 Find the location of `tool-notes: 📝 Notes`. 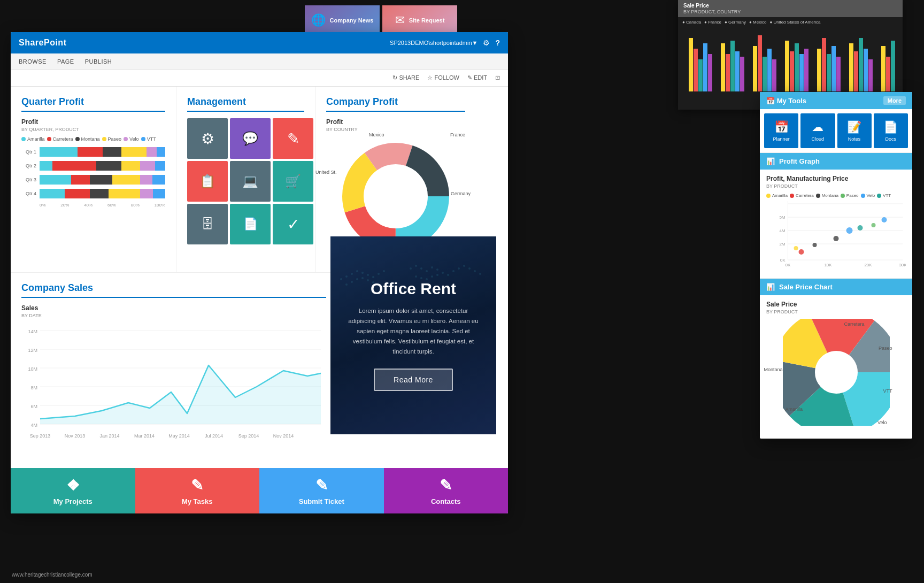

tool-notes: 📝 Notes is located at coordinates (854, 131).